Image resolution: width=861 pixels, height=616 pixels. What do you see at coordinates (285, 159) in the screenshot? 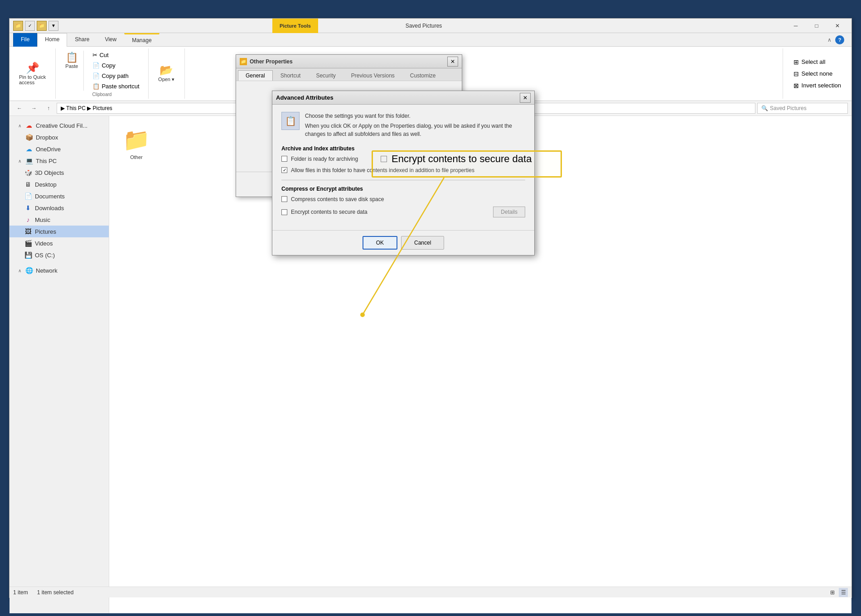
I see `archive-checkbox` at bounding box center [285, 159].